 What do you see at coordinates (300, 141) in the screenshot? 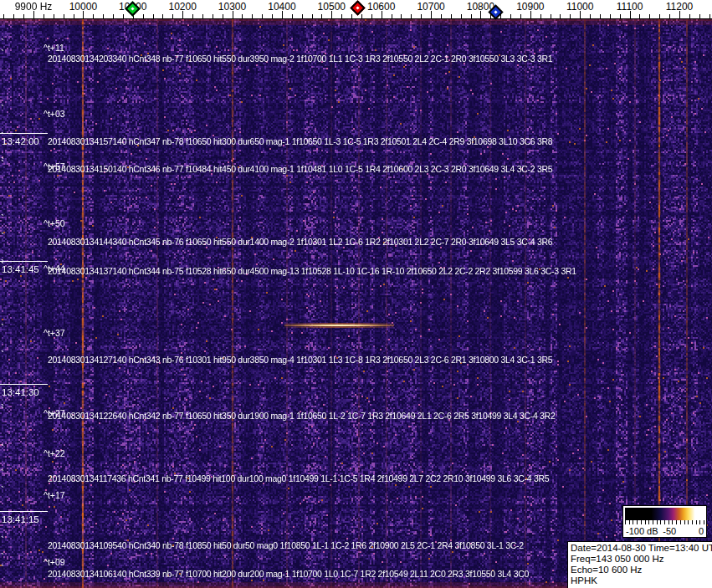
I see `detection-record: 20140830134157140 hCnt347 nb-78 f10650 h…` at bounding box center [300, 141].